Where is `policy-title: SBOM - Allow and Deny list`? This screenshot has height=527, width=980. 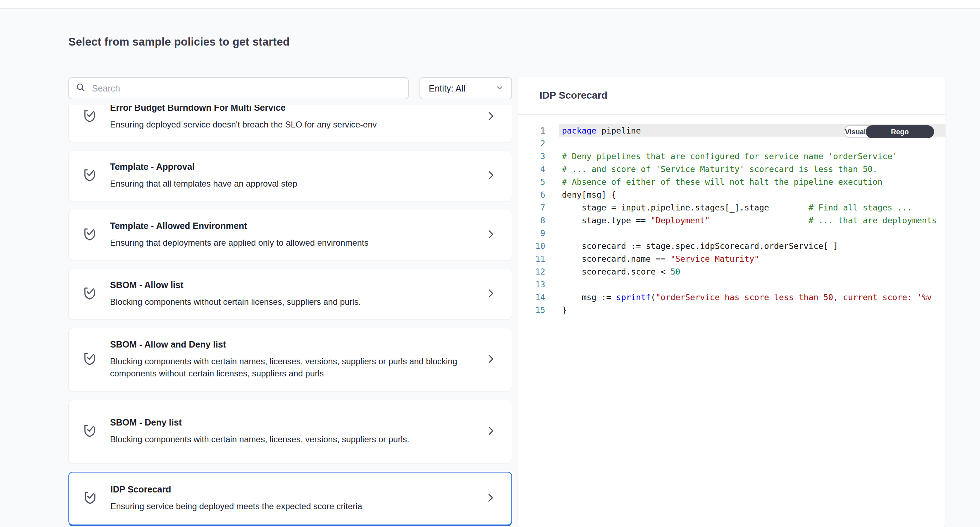
policy-title: SBOM - Allow and Deny list is located at coordinates (295, 344).